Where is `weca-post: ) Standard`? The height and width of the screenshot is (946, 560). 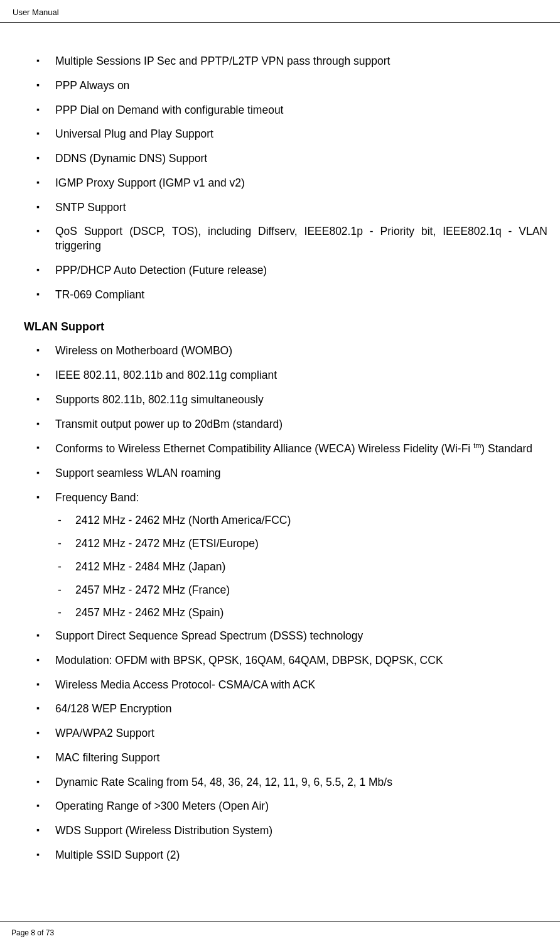 weca-post: ) Standard is located at coordinates (507, 449).